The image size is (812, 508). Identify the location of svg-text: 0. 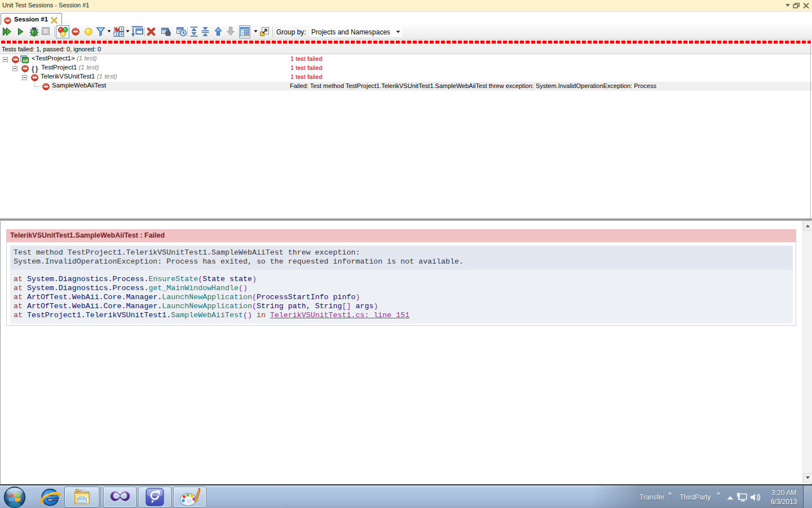
(121, 34).